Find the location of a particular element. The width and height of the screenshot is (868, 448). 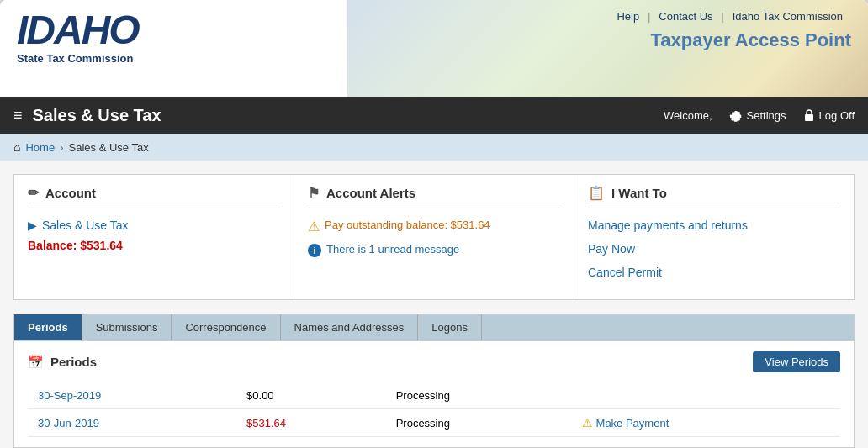

alert-2: i There is 1 unread message is located at coordinates (434, 250).